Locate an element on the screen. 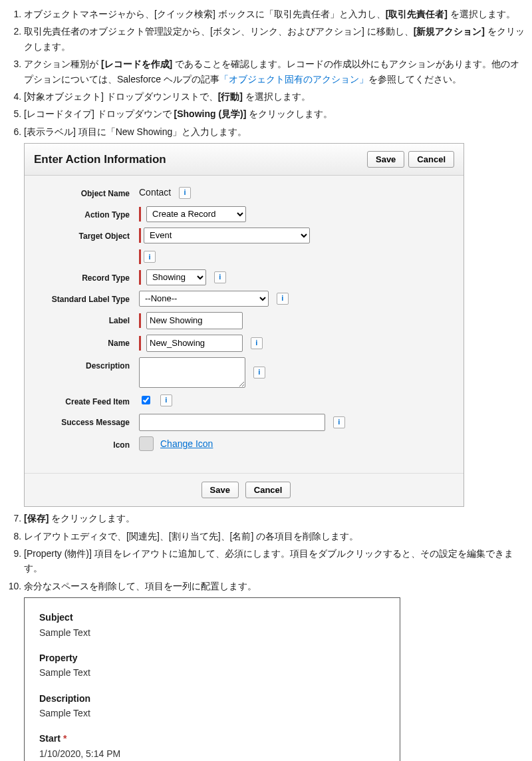  layout-start-label: Start is located at coordinates (50, 738).